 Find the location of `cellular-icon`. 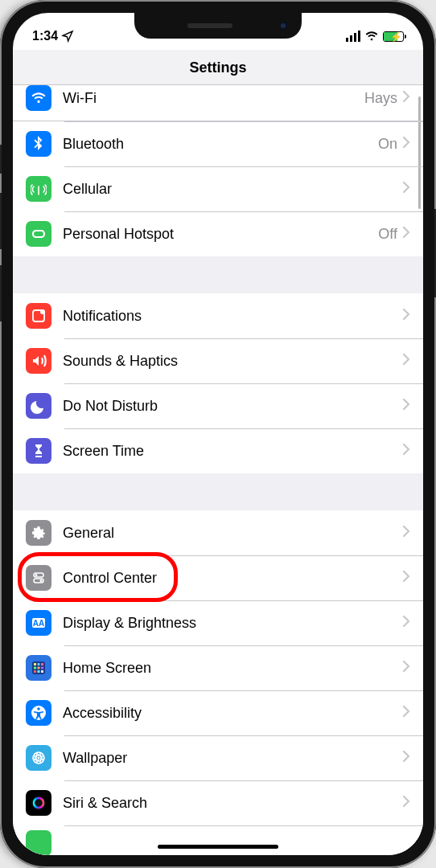

cellular-icon is located at coordinates (39, 189).